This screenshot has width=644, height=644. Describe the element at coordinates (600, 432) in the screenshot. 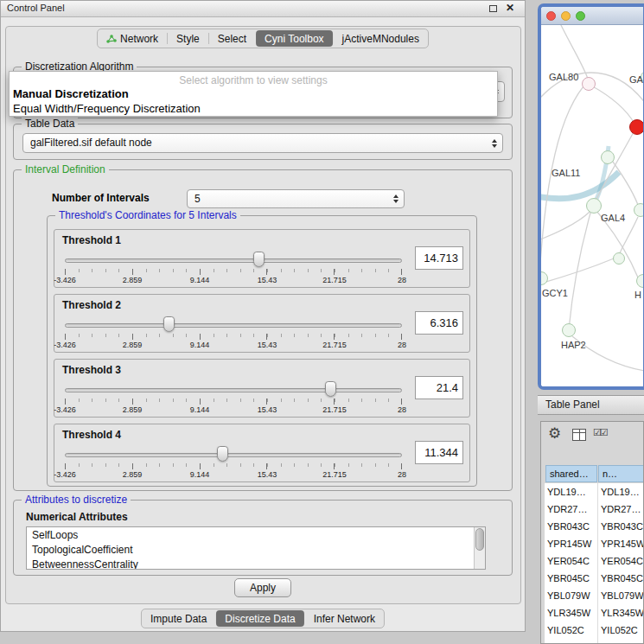

I see `select-columns-icon: ☑☑` at that location.